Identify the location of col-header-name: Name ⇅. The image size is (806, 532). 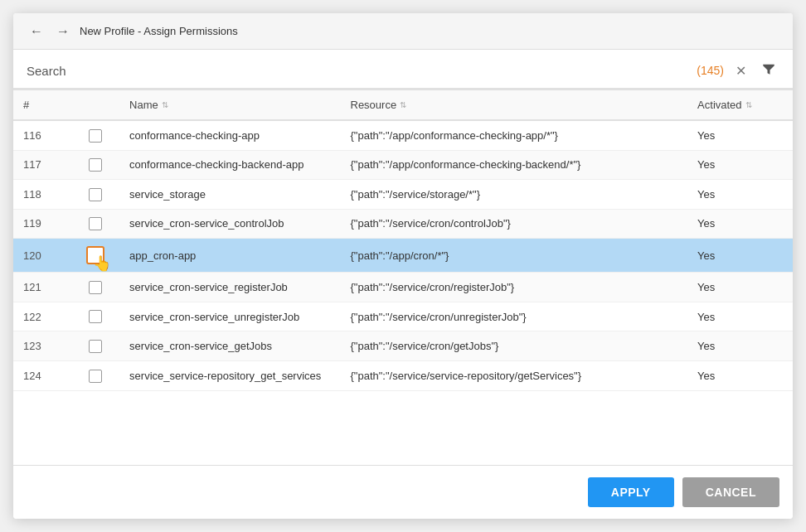
(230, 106).